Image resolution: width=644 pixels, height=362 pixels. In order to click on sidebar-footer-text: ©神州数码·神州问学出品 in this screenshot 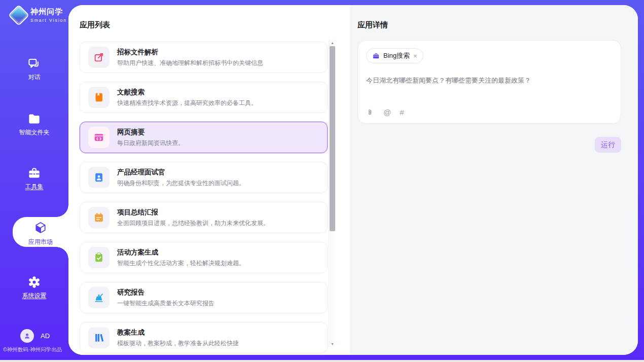, I will do `click(35, 350)`.